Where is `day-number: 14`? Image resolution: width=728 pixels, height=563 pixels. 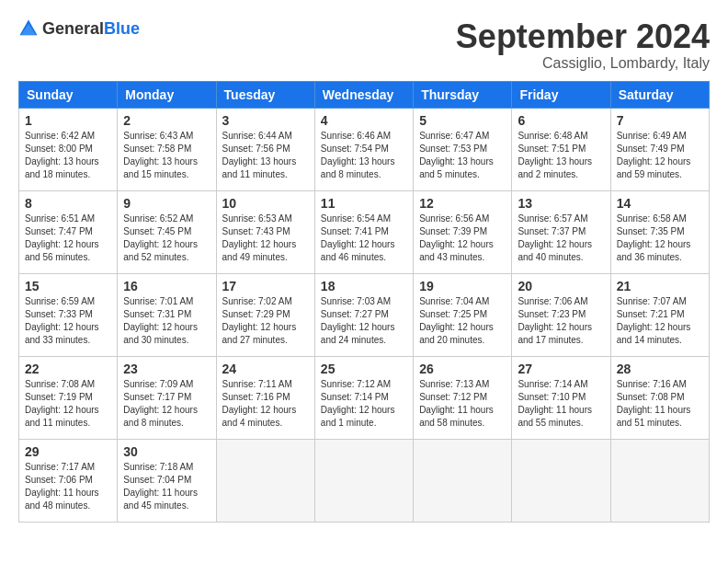
day-number: 14 is located at coordinates (660, 203).